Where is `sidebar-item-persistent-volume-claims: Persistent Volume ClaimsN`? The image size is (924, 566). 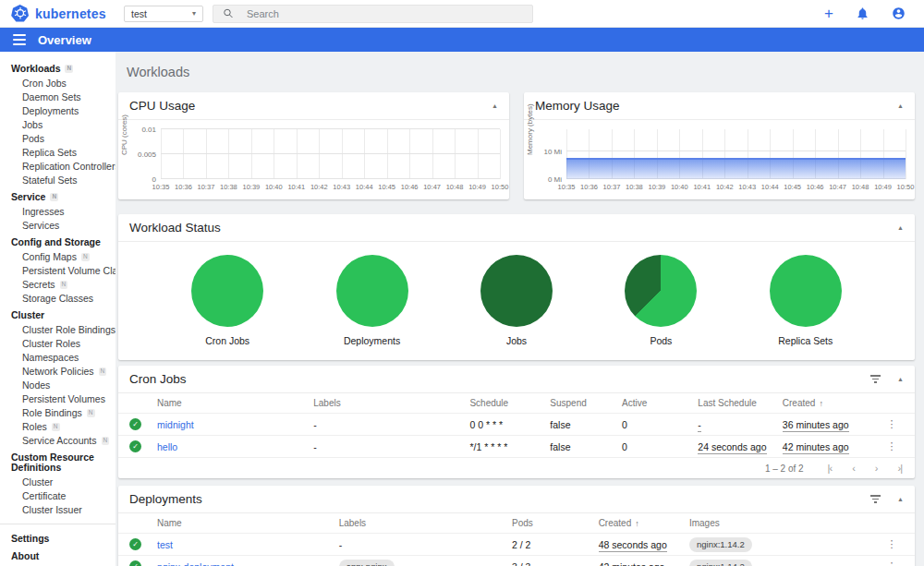 sidebar-item-persistent-volume-claims: Persistent Volume ClaimsN is located at coordinates (57, 271).